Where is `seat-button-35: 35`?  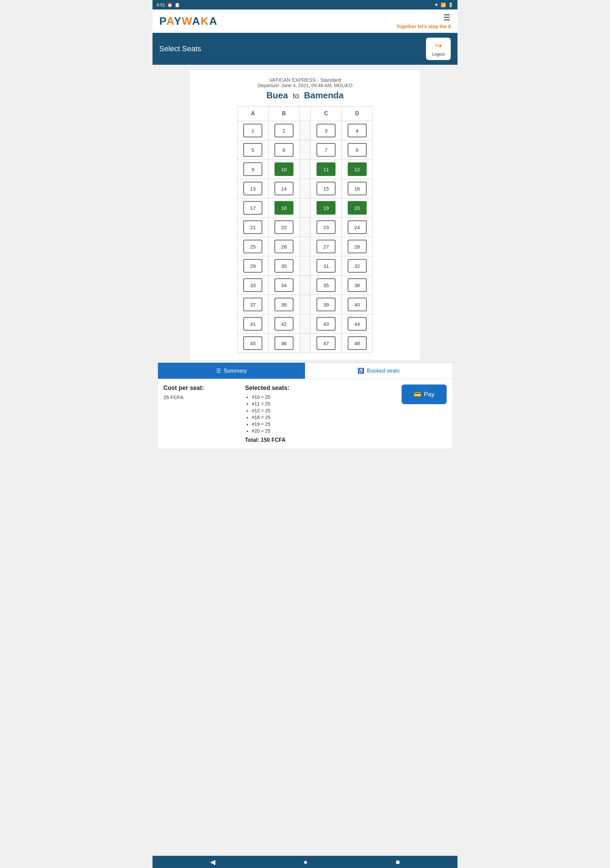
seat-button-35: 35 is located at coordinates (326, 285).